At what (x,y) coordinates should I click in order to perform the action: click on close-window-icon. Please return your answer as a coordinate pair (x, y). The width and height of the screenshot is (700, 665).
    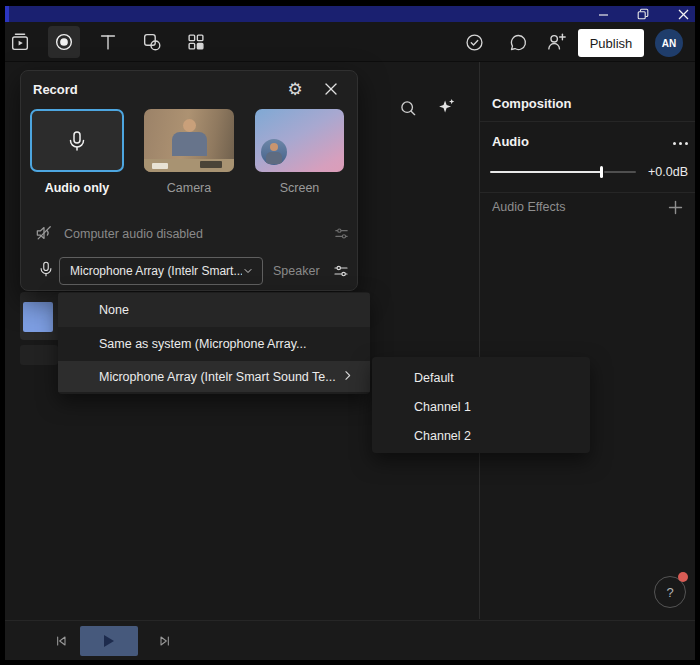
    Looking at the image, I should click on (683, 14).